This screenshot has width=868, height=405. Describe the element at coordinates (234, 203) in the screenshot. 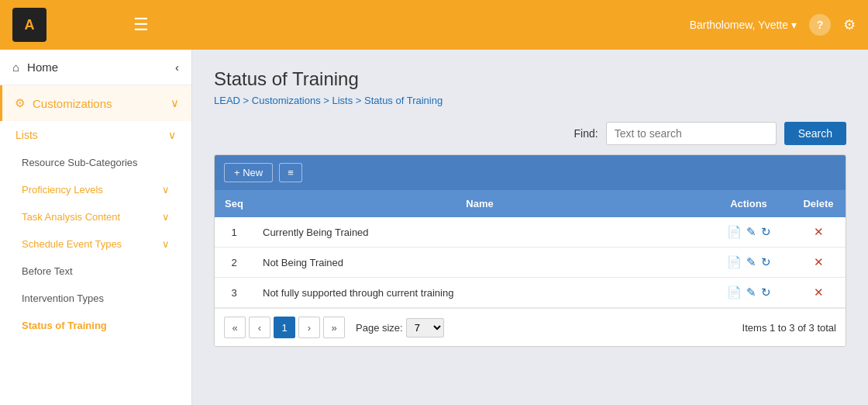

I see `col-seq: Seq` at that location.